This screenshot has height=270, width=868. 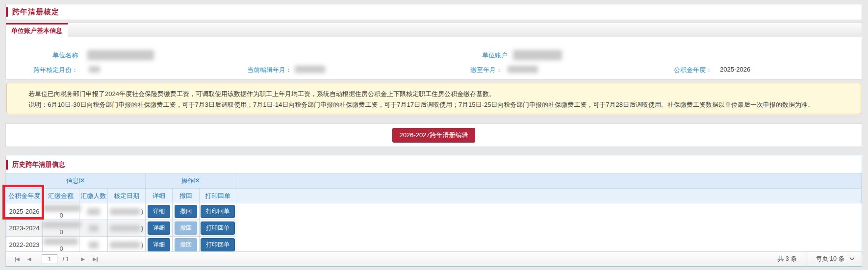 What do you see at coordinates (25, 196) in the screenshot?
I see `column-header-fund-year: 公积金年度` at bounding box center [25, 196].